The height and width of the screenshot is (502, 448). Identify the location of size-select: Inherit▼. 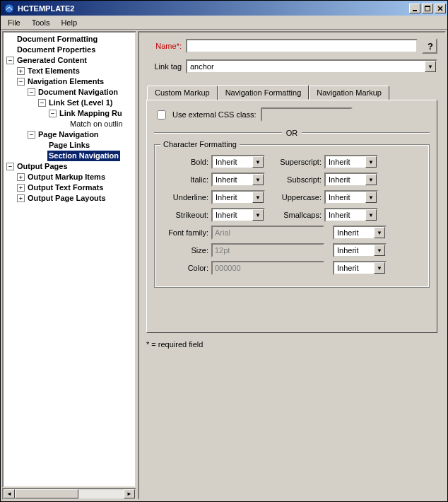
(360, 250).